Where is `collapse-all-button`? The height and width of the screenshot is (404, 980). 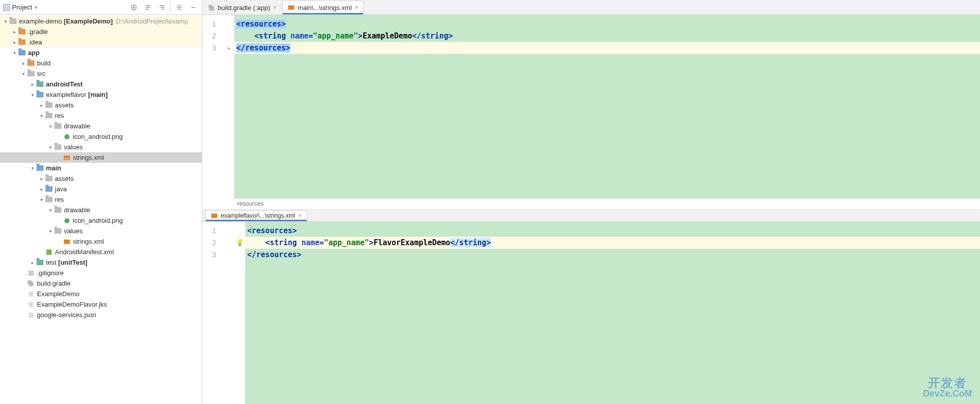 collapse-all-button is located at coordinates (162, 7).